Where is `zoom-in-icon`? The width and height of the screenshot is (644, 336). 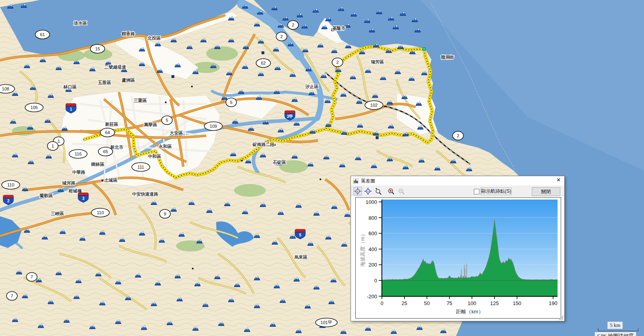 zoom-in-icon is located at coordinates (391, 191).